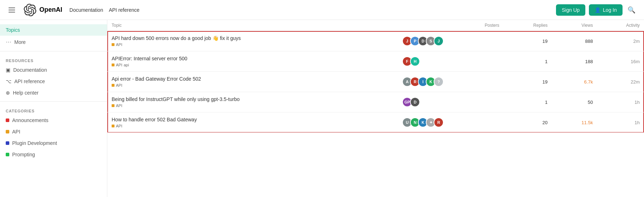 The height and width of the screenshot is (197, 644). What do you see at coordinates (376, 61) in the screenshot?
I see `table-row: APIError: Internal server error 500APIap…` at bounding box center [376, 61].